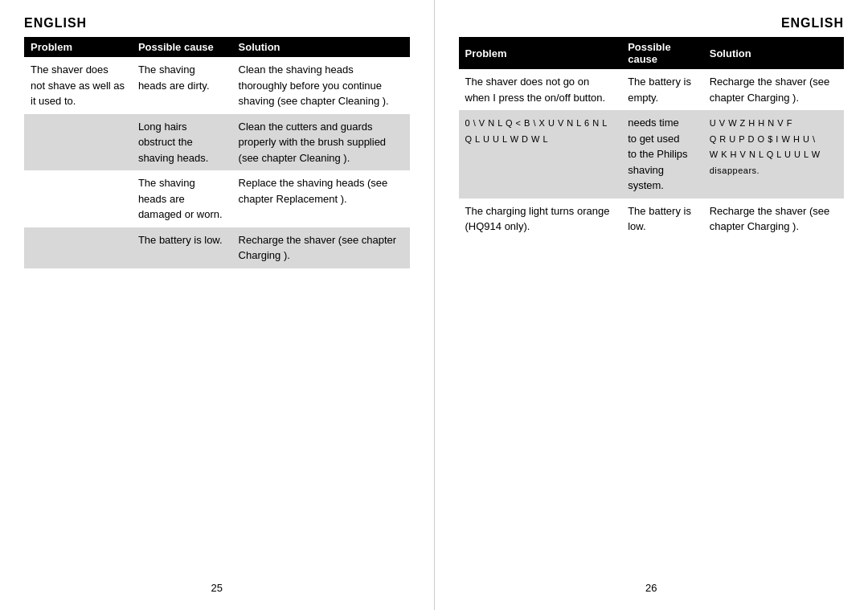 This screenshot has height=610, width=868. What do you see at coordinates (321, 85) in the screenshot?
I see `left-solution-cell: Clean the shaving heads thoroughly befor…` at bounding box center [321, 85].